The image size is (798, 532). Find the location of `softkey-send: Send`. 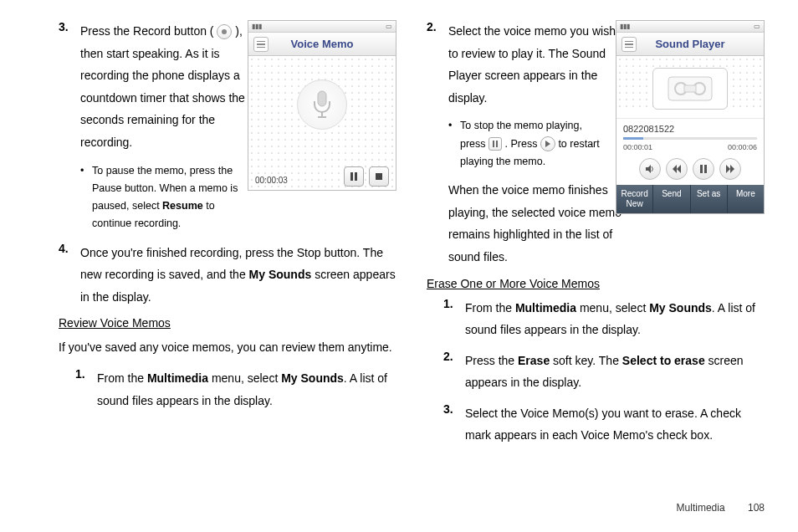

softkey-send: Send is located at coordinates (672, 199).